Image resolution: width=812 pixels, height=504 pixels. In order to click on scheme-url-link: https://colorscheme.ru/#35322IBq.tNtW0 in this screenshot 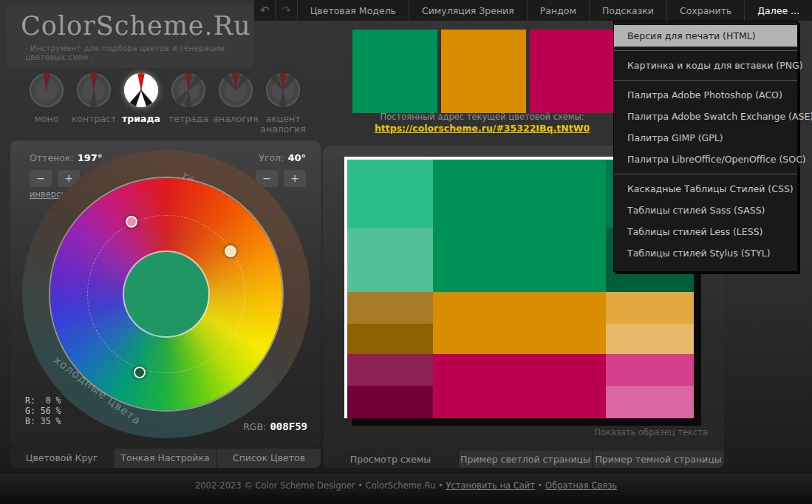, I will do `click(482, 129)`.